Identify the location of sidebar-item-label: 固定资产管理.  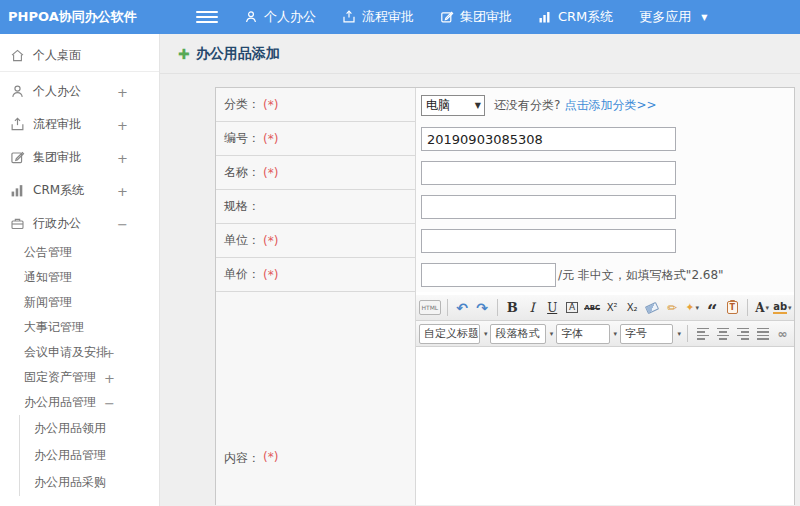
(60, 378).